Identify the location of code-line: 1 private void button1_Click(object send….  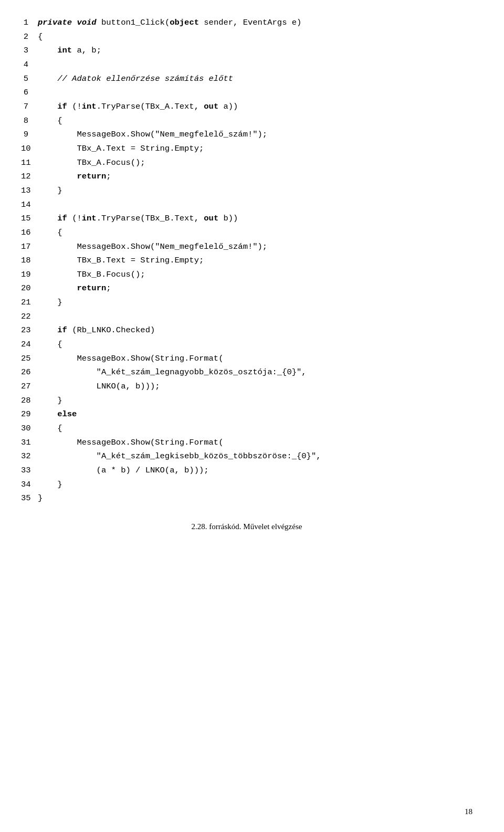
(247, 23).